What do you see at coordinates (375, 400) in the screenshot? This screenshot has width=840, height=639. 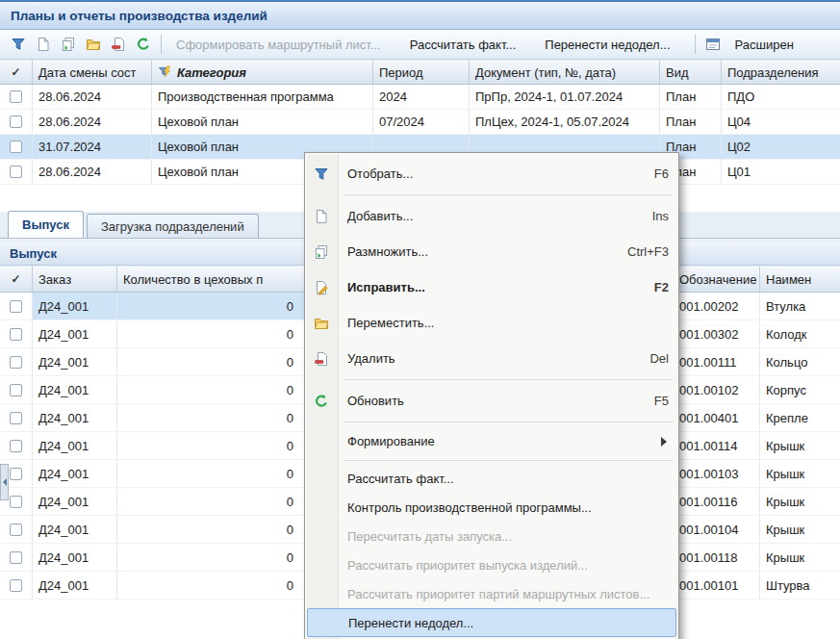 I see `menu-item-label: Обновить` at bounding box center [375, 400].